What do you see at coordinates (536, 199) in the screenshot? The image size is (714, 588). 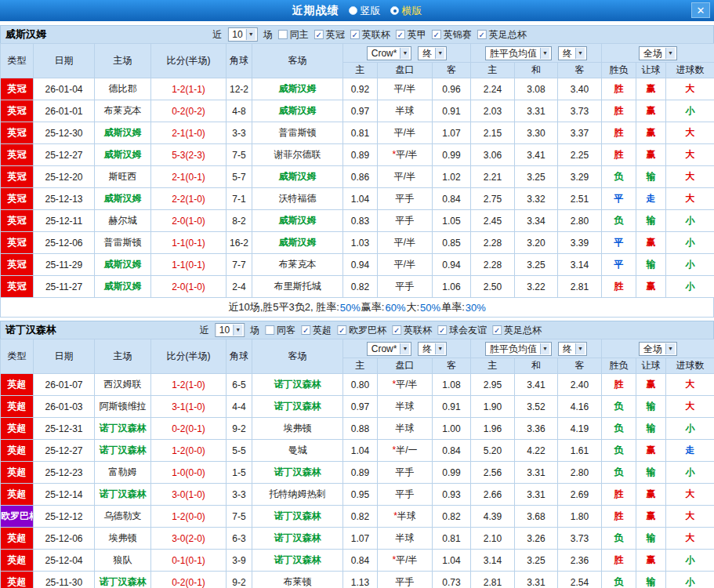 I see `draw-odds: 3.32` at bounding box center [536, 199].